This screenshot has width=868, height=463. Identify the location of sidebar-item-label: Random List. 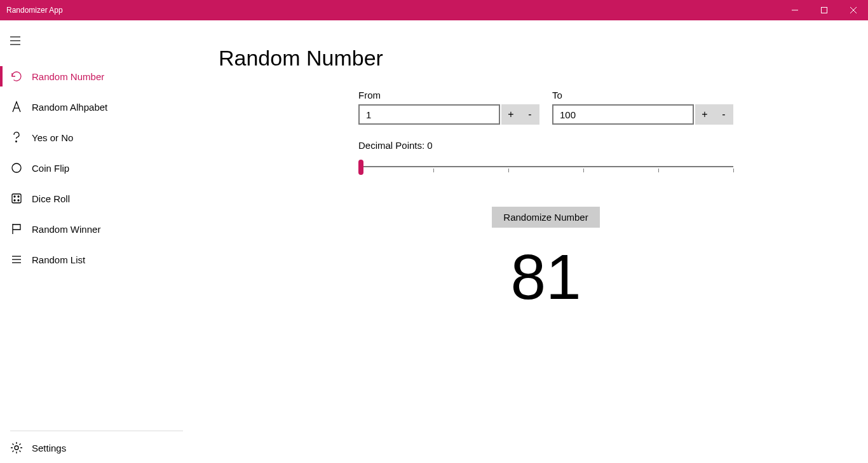
(58, 259).